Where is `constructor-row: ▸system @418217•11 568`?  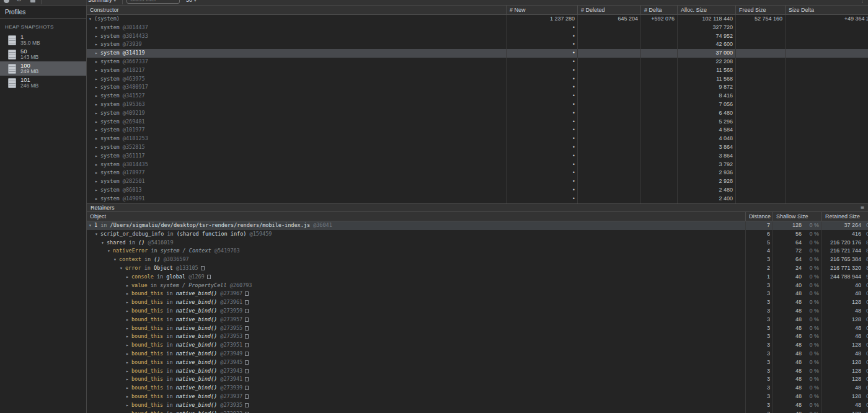
constructor-row: ▸system @418217•11 568 is located at coordinates (477, 71).